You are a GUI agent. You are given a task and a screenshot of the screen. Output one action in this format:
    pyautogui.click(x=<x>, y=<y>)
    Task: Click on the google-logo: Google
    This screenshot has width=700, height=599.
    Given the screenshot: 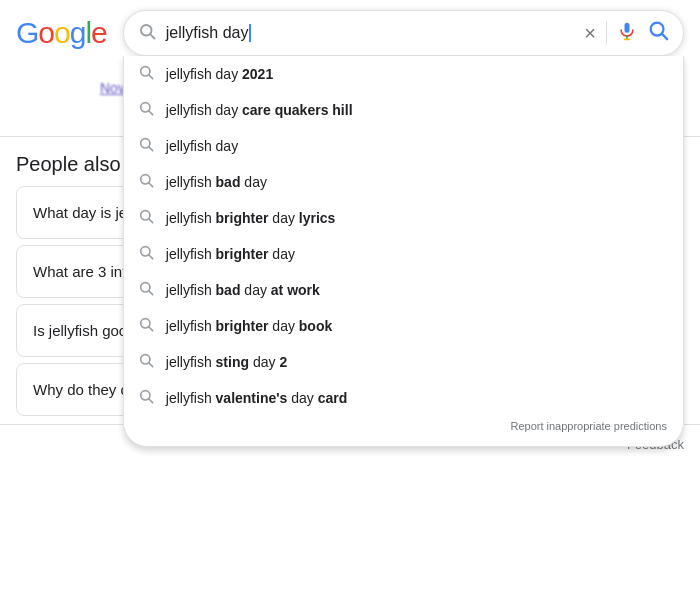 What is the action you would take?
    pyautogui.click(x=62, y=33)
    